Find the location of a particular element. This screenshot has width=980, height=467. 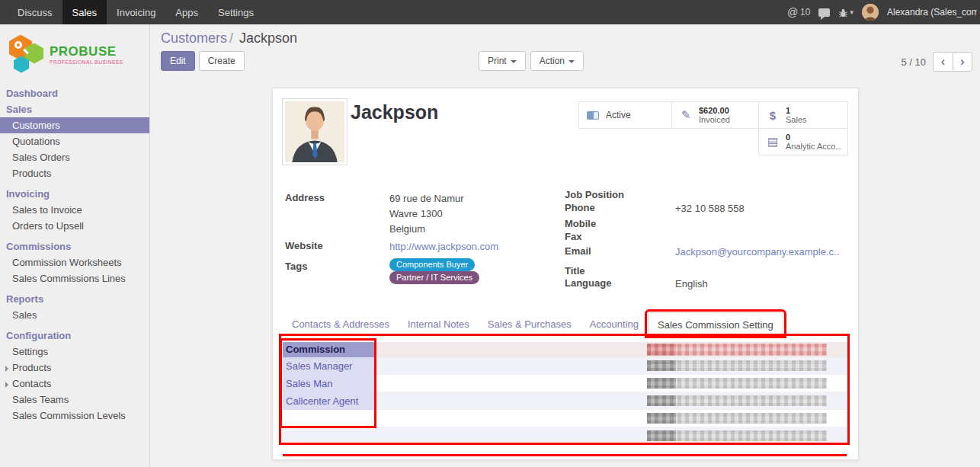

chevron-down-icon: ▾ is located at coordinates (852, 12).